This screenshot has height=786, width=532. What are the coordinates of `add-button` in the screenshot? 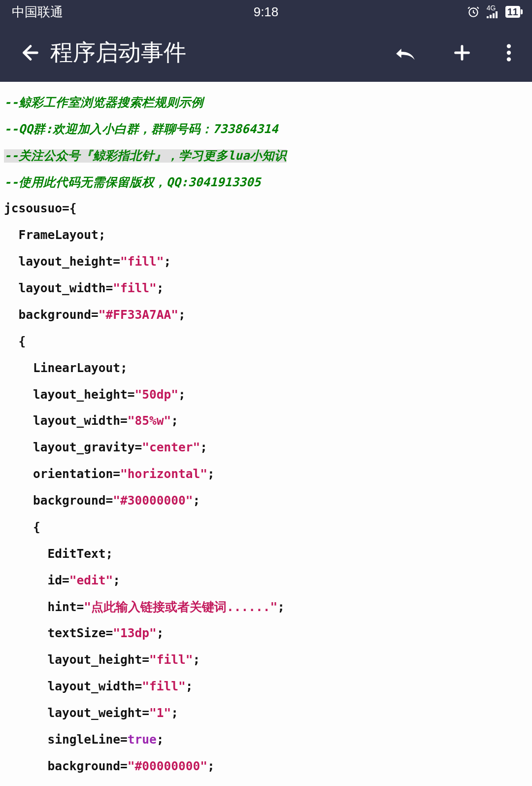 It's located at (462, 53).